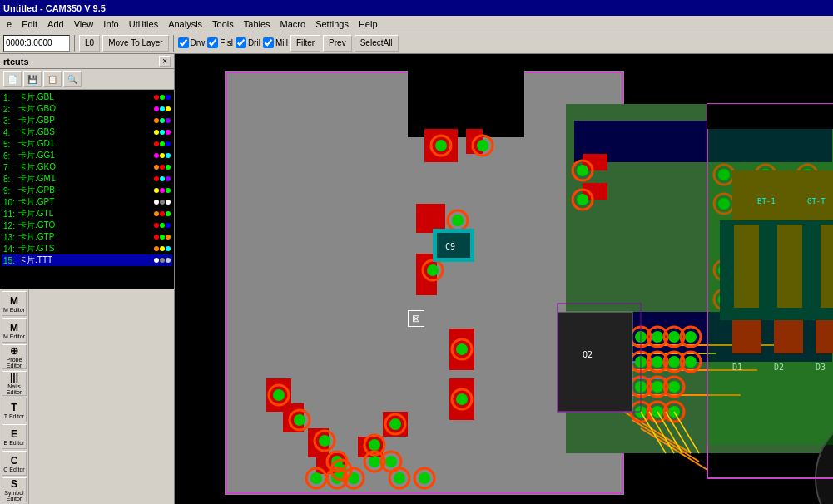 The image size is (833, 504). I want to click on coord-input, so click(37, 43).